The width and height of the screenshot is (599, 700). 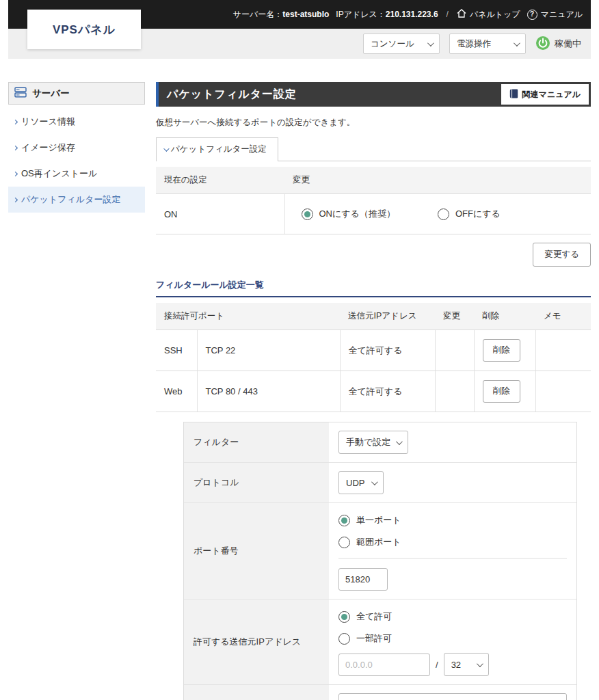 What do you see at coordinates (563, 351) in the screenshot?
I see `rule-memo` at bounding box center [563, 351].